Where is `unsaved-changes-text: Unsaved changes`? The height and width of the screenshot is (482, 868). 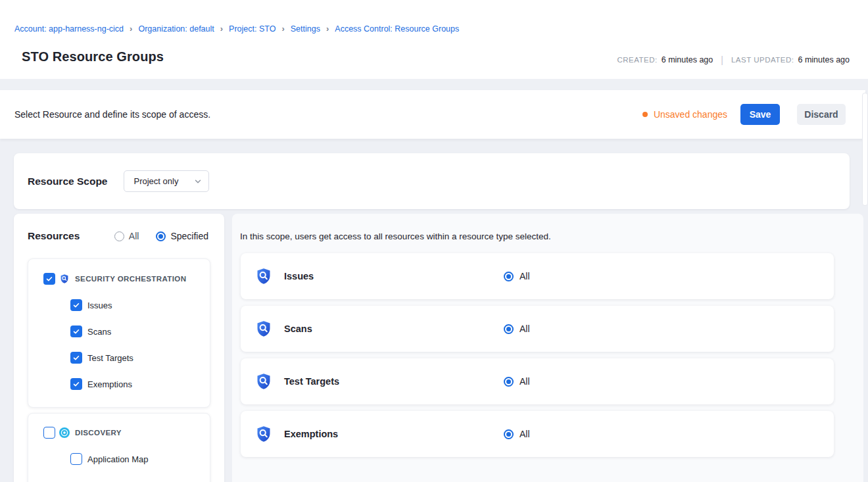 unsaved-changes-text: Unsaved changes is located at coordinates (690, 114).